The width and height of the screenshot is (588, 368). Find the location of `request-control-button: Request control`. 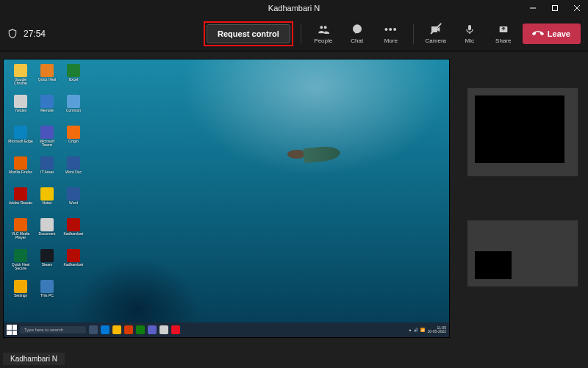

request-control-button: Request control is located at coordinates (248, 34).